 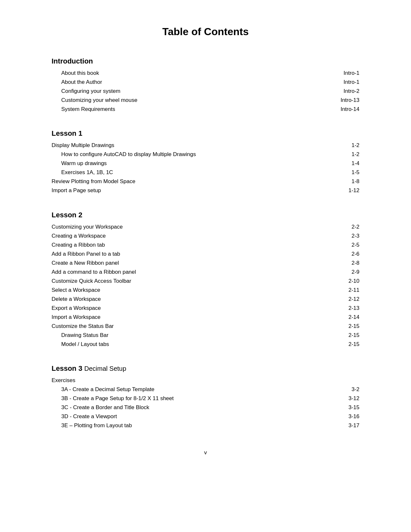 I want to click on entry-page: 2-5, so click(x=347, y=245).